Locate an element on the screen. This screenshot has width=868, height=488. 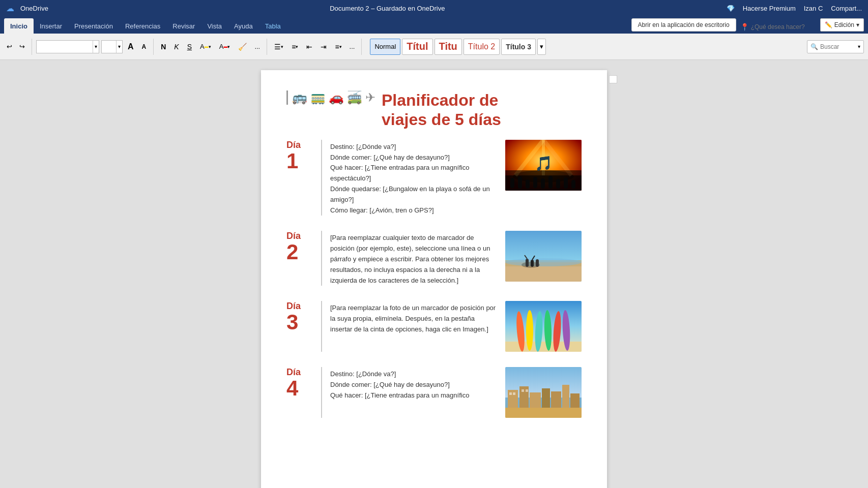
clear-format-button: 🧹 is located at coordinates (242, 47).